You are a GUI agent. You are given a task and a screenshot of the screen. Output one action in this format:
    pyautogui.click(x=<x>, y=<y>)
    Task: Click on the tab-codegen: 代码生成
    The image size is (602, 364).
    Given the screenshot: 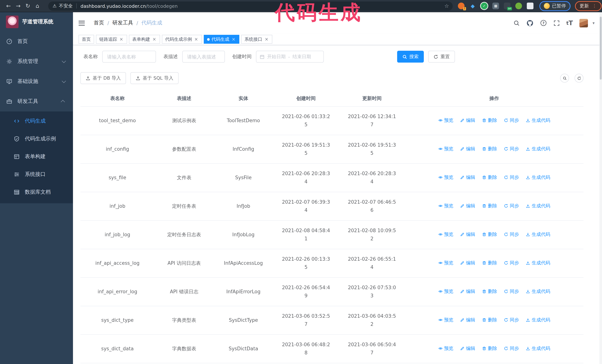 What is the action you would take?
    pyautogui.click(x=222, y=39)
    